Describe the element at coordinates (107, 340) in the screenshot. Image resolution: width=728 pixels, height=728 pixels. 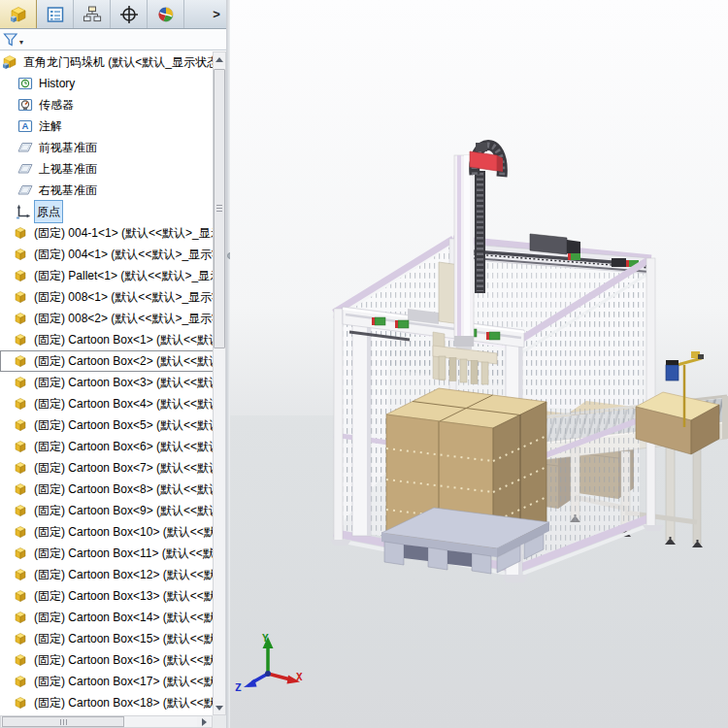
I see `tree-item: (固定) Cartoon Box<1> (默认<<默认>_显示状态 1>)` at that location.